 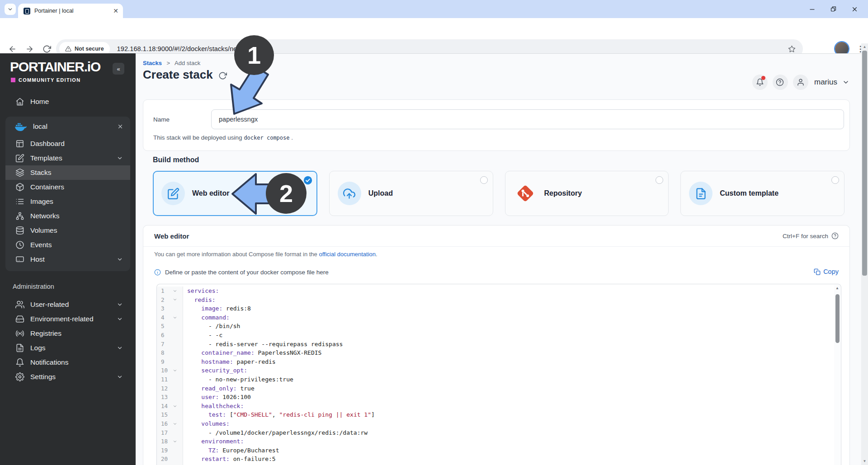 I want to click on sidebar-item-label: Notifications, so click(x=49, y=362).